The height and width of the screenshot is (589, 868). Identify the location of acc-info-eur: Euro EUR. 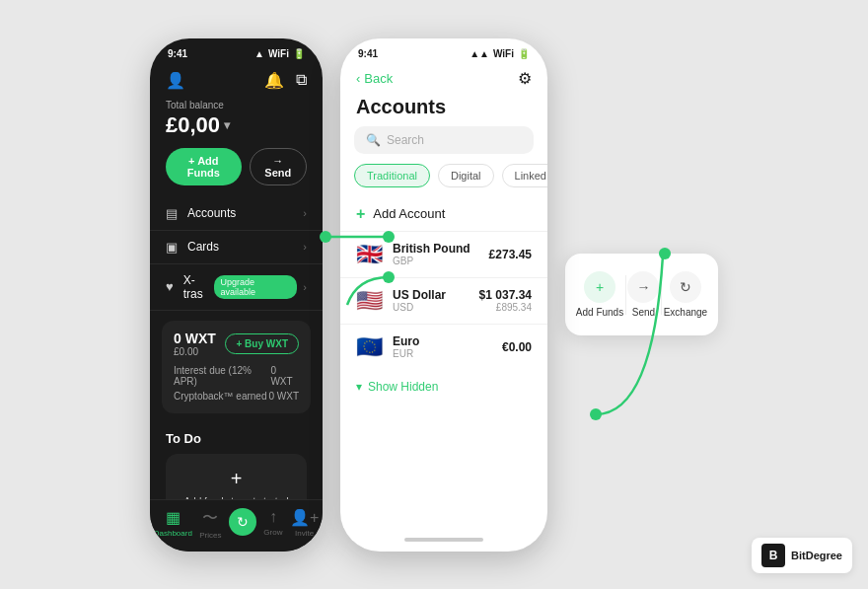
(448, 347).